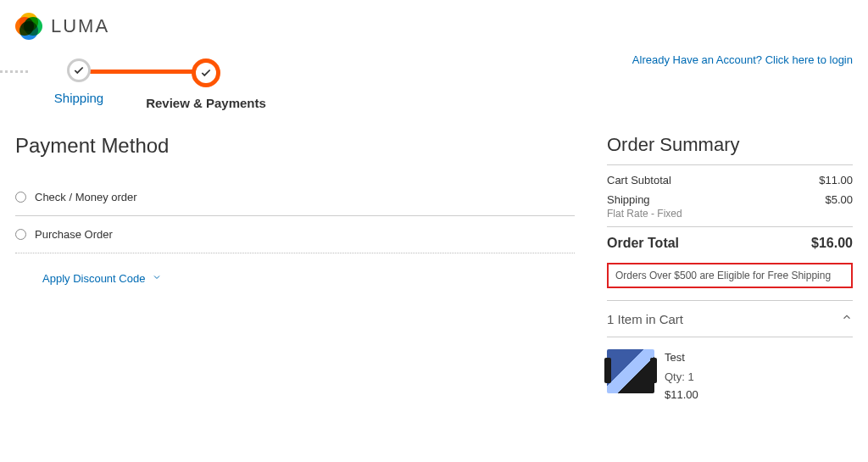  I want to click on cart-item: Test Qty: 1 $11.00, so click(730, 376).